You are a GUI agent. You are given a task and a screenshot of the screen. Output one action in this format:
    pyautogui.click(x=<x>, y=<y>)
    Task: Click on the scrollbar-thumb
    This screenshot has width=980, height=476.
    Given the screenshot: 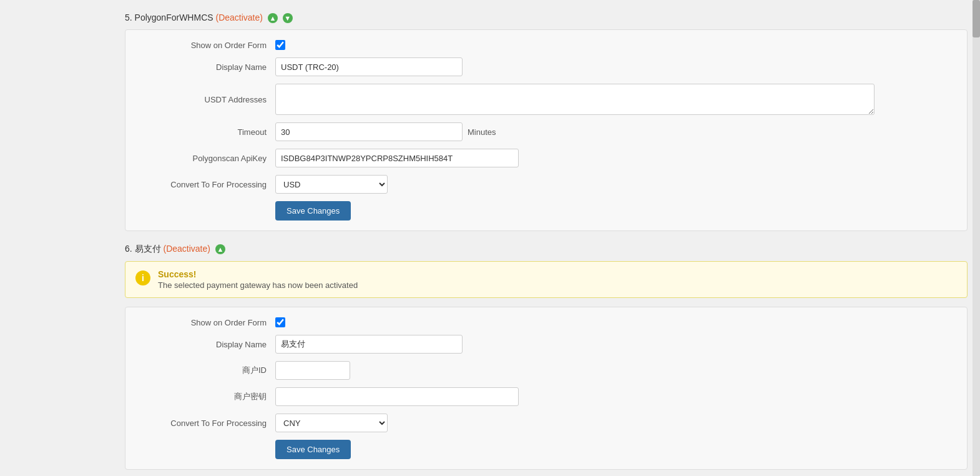 What is the action you would take?
    pyautogui.click(x=976, y=19)
    